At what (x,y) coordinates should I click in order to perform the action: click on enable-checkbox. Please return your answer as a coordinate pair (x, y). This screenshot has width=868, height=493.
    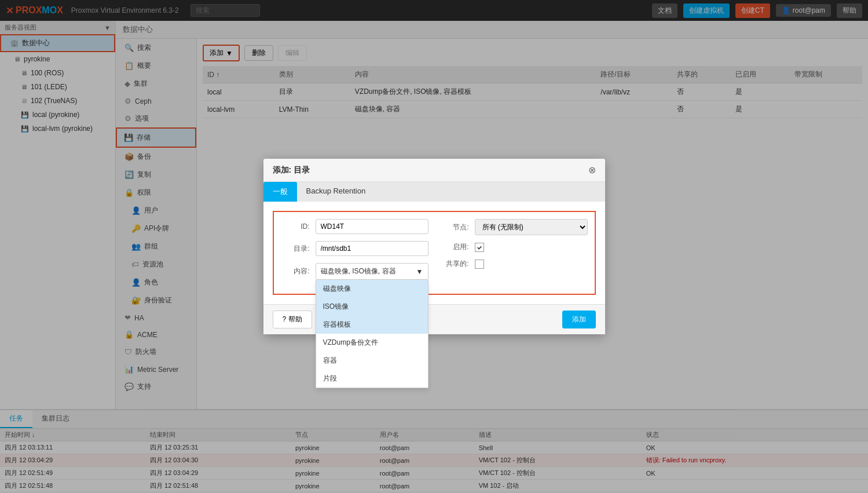
    Looking at the image, I should click on (479, 247).